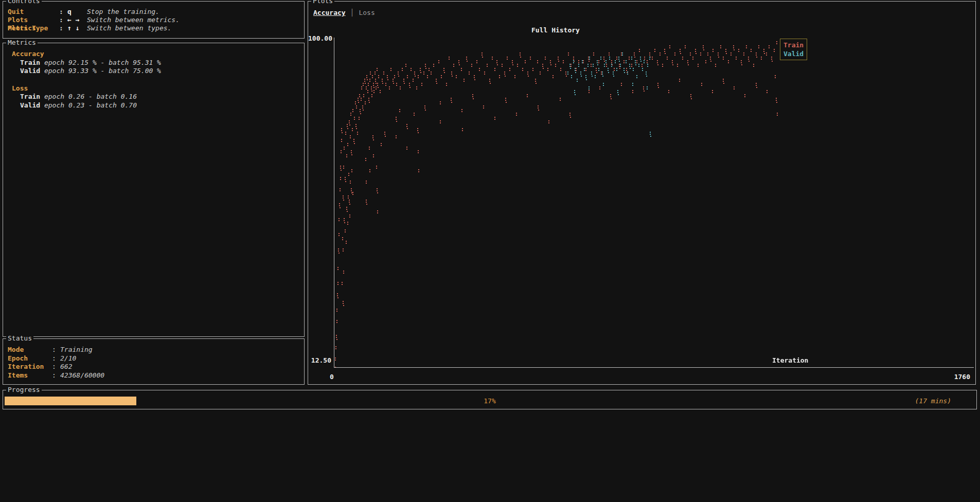 The image size is (980, 502). I want to click on controls-body: Quit : q Stop the training. Plots Metric…, so click(153, 17).